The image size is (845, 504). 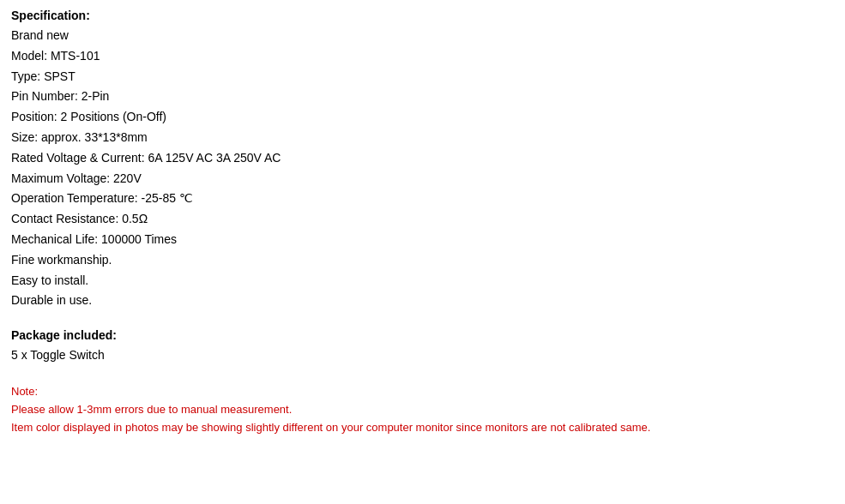 What do you see at coordinates (422, 356) in the screenshot?
I see `package-item: 5 x Toggle Switch` at bounding box center [422, 356].